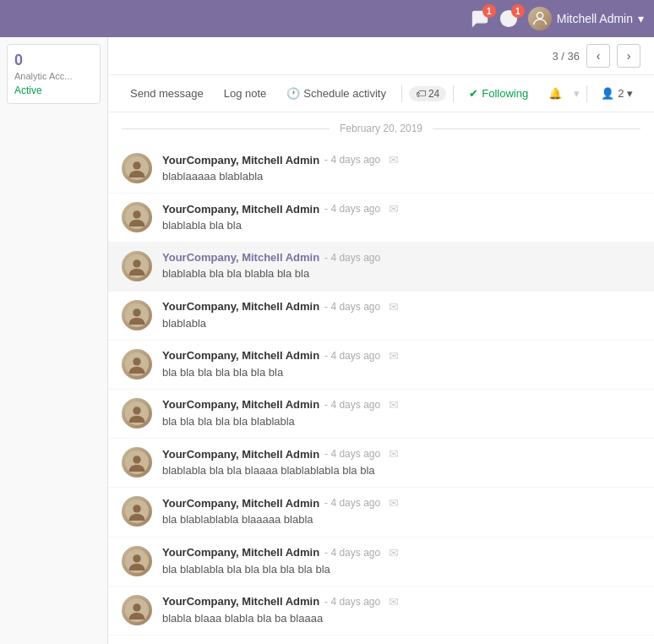  I want to click on user-menu: Mitchell Admin ▾, so click(586, 19).